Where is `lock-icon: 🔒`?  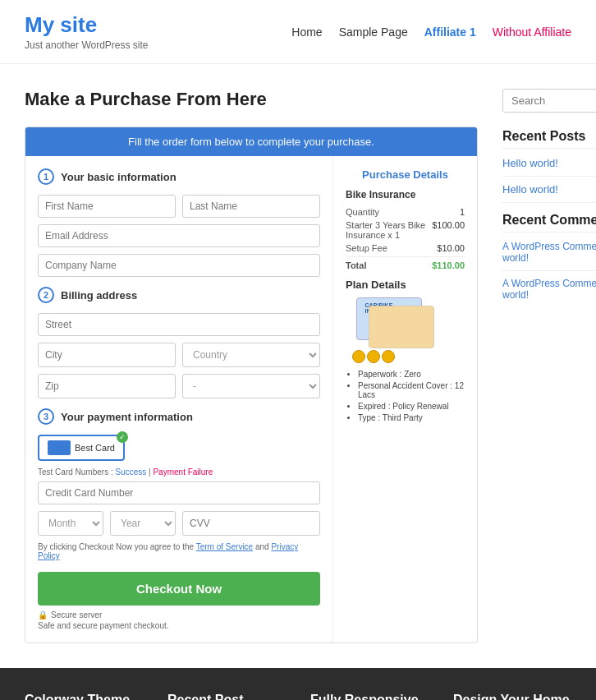
lock-icon: 🔒 is located at coordinates (43, 615).